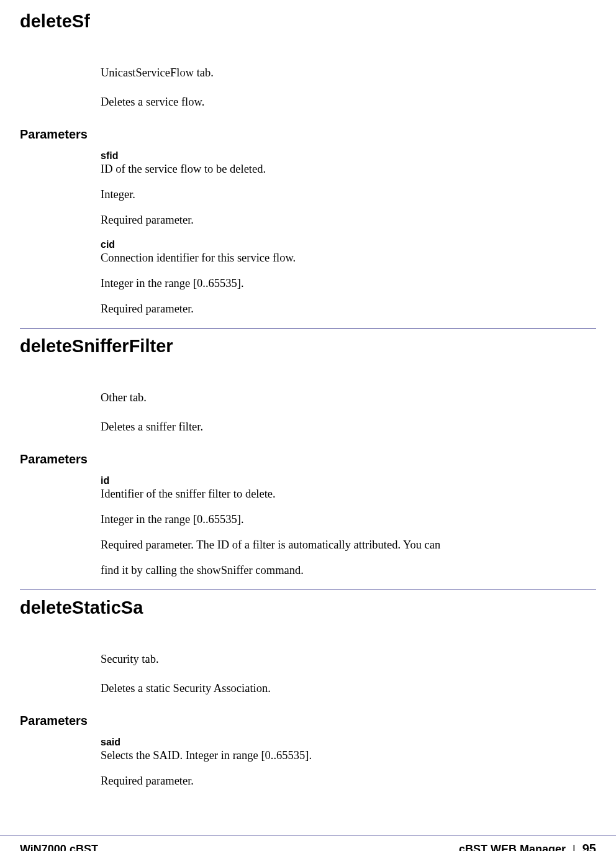 This screenshot has width=616, height=851. What do you see at coordinates (348, 156) in the screenshot?
I see `param-name: sfid` at bounding box center [348, 156].